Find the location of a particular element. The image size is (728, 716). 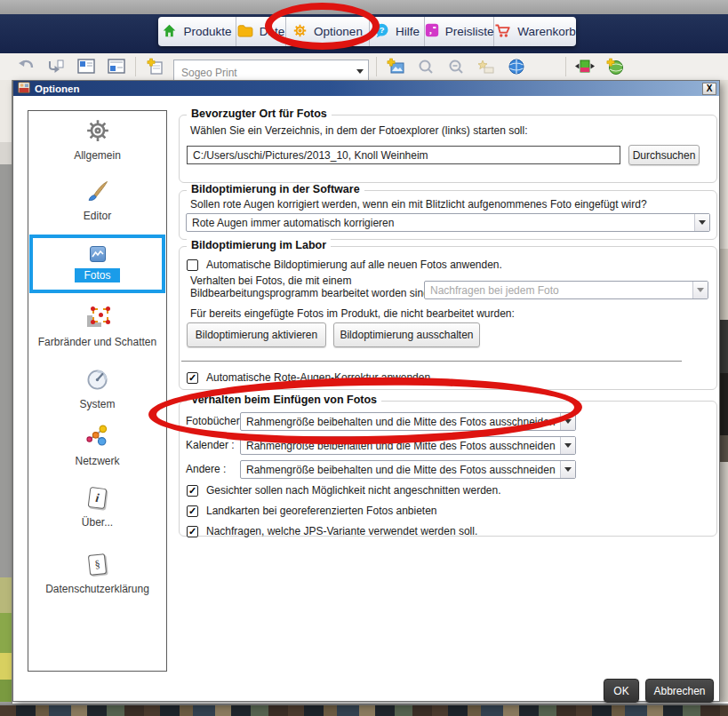

sidebar-item-netzwerk: Netzwerk is located at coordinates (98, 444).